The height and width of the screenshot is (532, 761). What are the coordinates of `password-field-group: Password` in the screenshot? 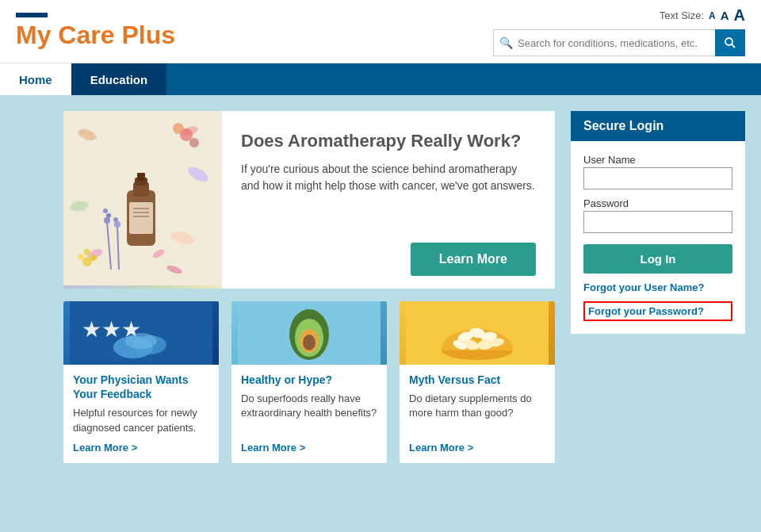 It's located at (658, 216).